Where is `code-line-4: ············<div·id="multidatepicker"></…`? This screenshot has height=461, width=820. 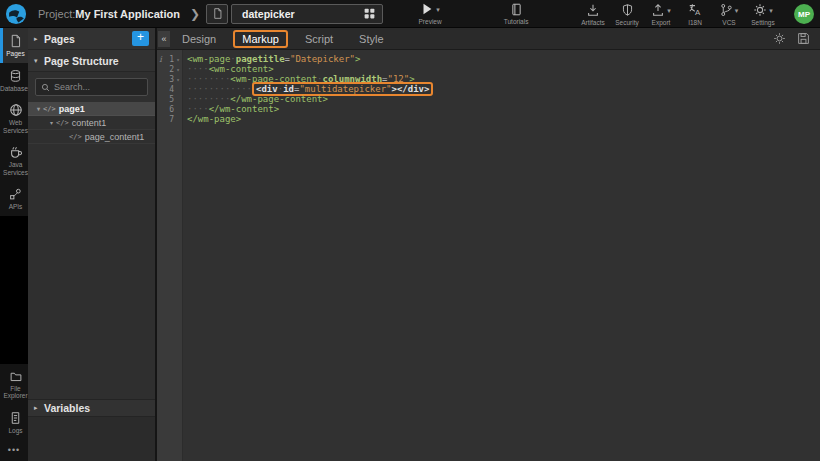 code-line-4: ············<div·id="multidatepicker"></… is located at coordinates (502, 89).